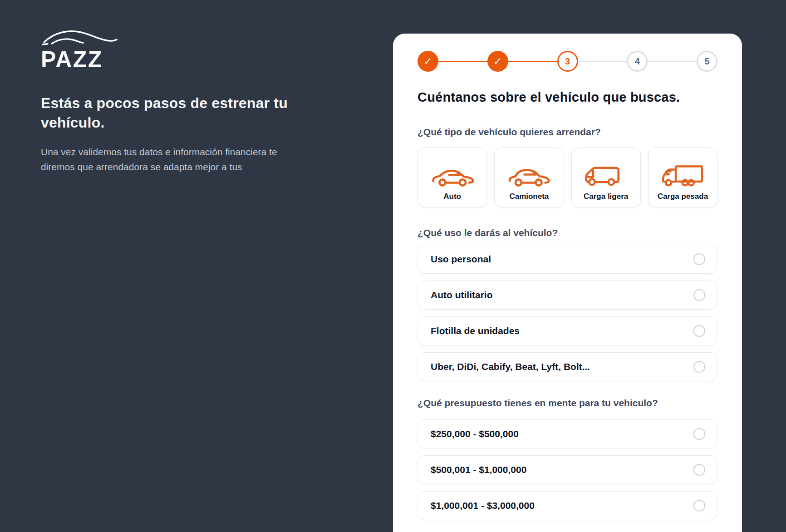 The image size is (786, 532). Describe the element at coordinates (82, 49) in the screenshot. I see `brand-logo: PAZZ` at that location.